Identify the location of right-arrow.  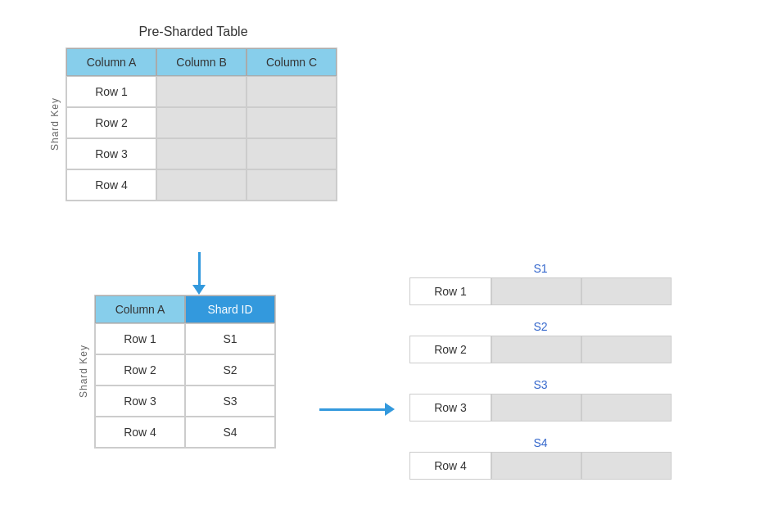
(357, 409).